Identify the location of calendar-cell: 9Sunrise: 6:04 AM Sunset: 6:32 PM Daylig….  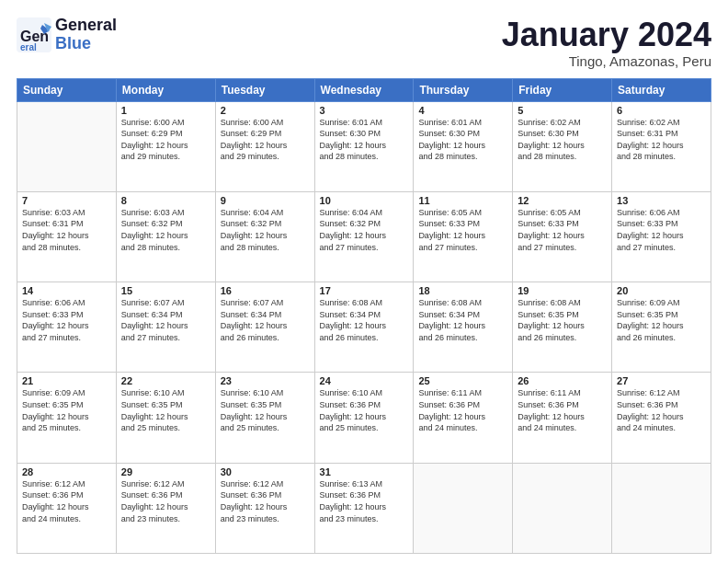
(265, 236).